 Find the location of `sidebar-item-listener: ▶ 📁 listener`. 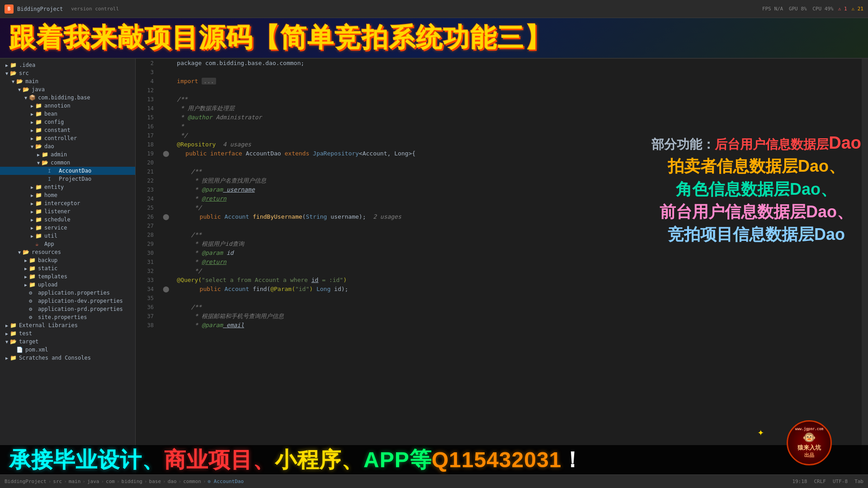

sidebar-item-listener: ▶ 📁 listener is located at coordinates (68, 211).